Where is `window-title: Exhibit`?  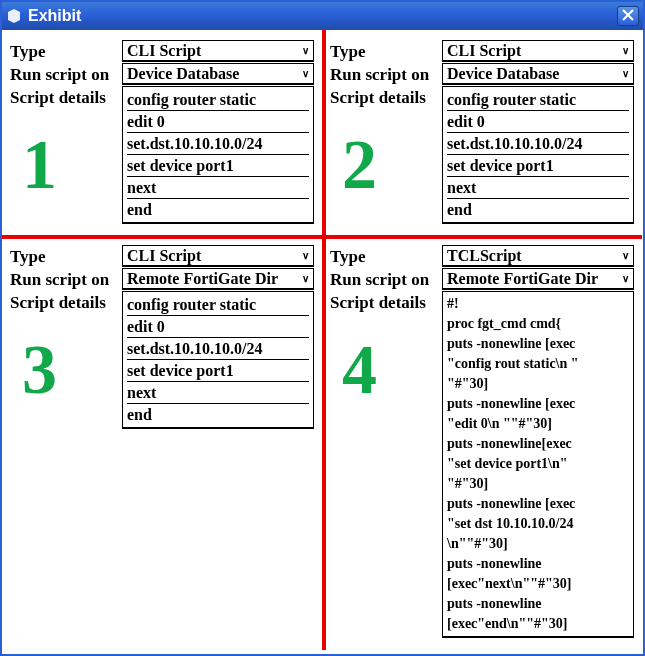
window-title: Exhibit is located at coordinates (54, 16).